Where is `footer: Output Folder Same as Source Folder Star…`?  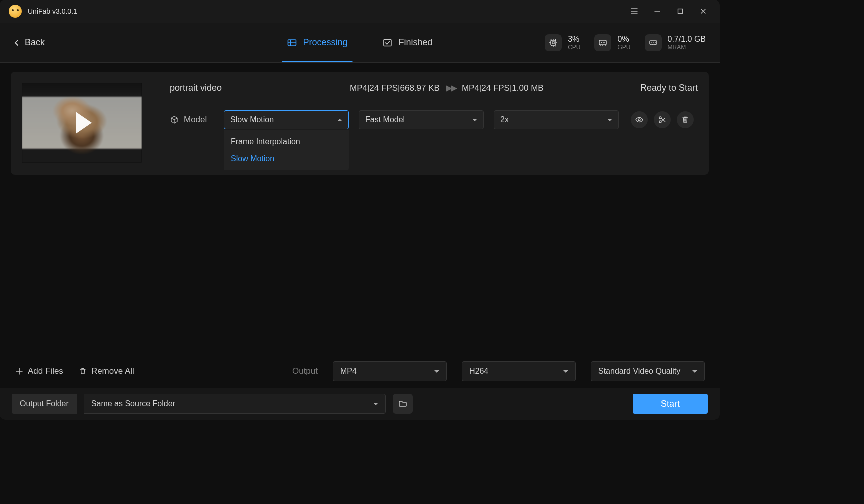
footer: Output Folder Same as Source Folder Star… is located at coordinates (360, 404).